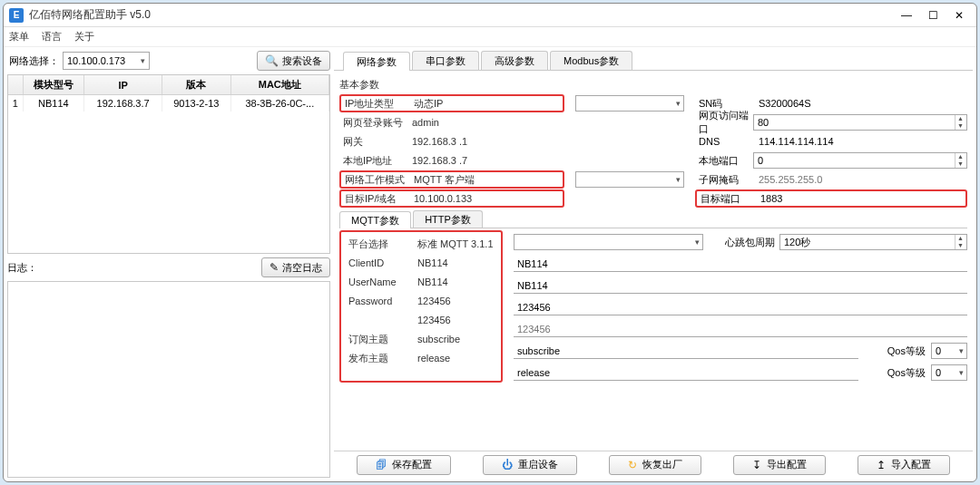 This screenshot has width=980, height=485. Describe the element at coordinates (514, 60) in the screenshot. I see `tab-advanced: 高级参数` at that location.